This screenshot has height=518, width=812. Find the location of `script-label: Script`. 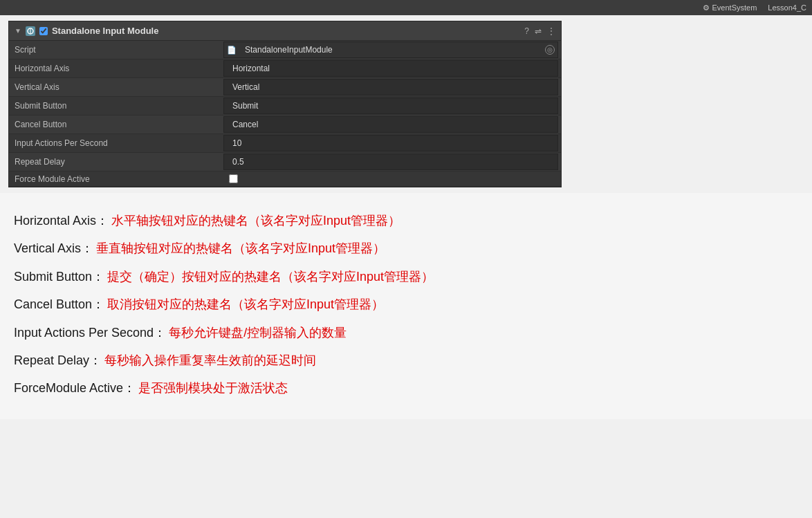

script-label: Script is located at coordinates (116, 50).